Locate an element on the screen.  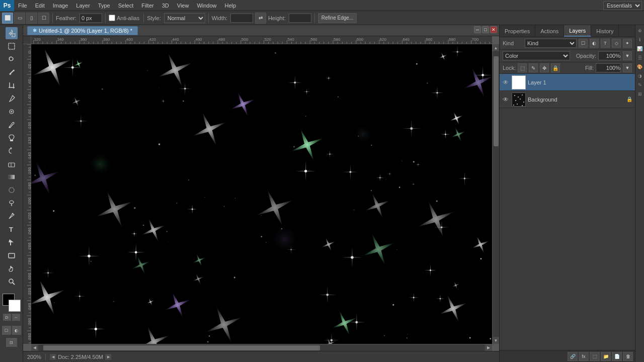
constrain-btn: ☐ is located at coordinates (44, 18).